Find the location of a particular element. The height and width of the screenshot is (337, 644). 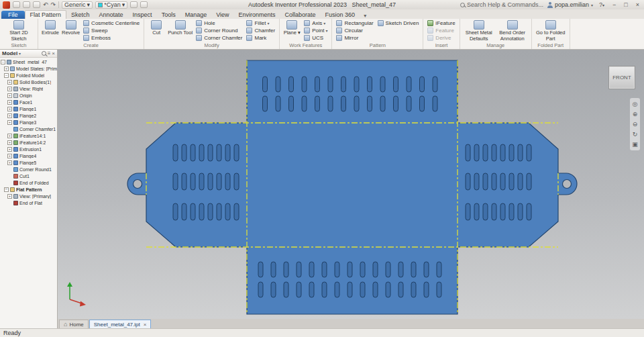

button-axis: Axis▾ is located at coordinates (315, 23).